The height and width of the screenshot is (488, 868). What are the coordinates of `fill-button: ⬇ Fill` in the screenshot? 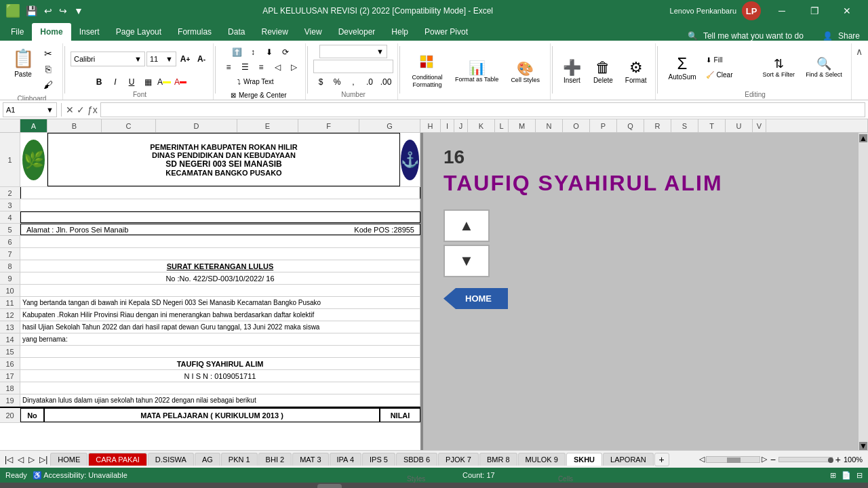 It's located at (730, 60).